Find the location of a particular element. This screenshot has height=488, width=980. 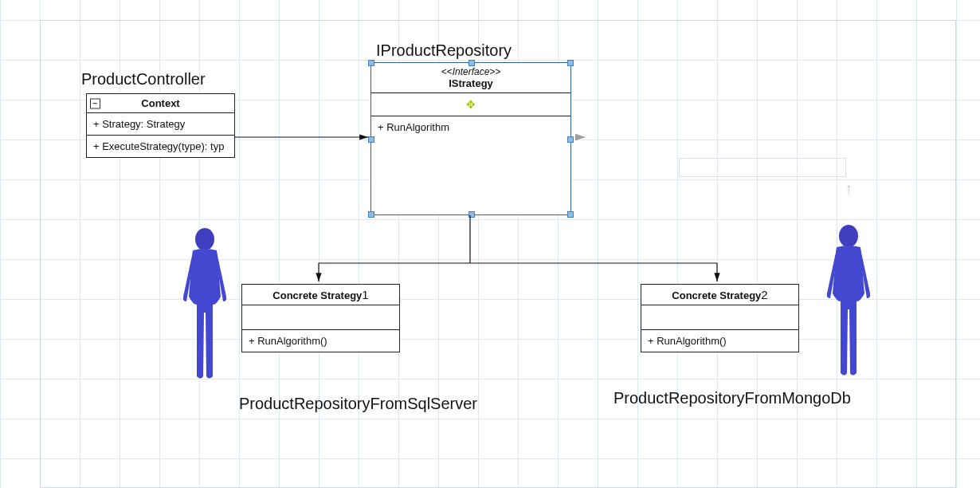

concrete1-suffix: 1 is located at coordinates (365, 295).